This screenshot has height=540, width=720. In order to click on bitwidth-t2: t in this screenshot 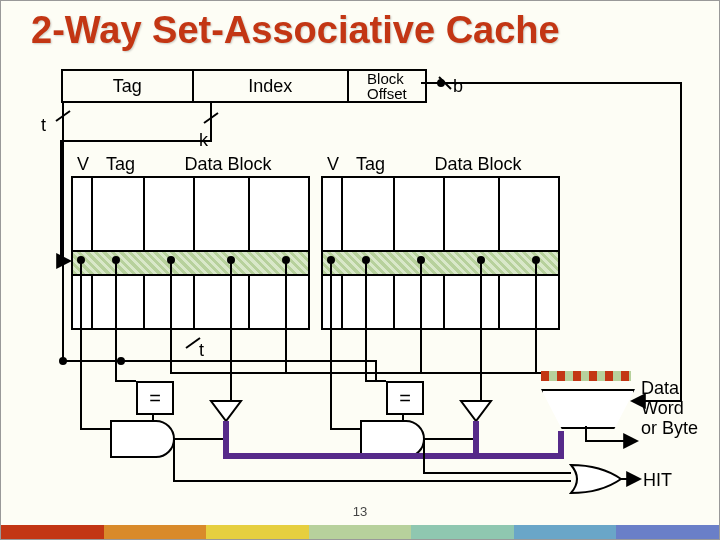, I will do `click(202, 351)`.